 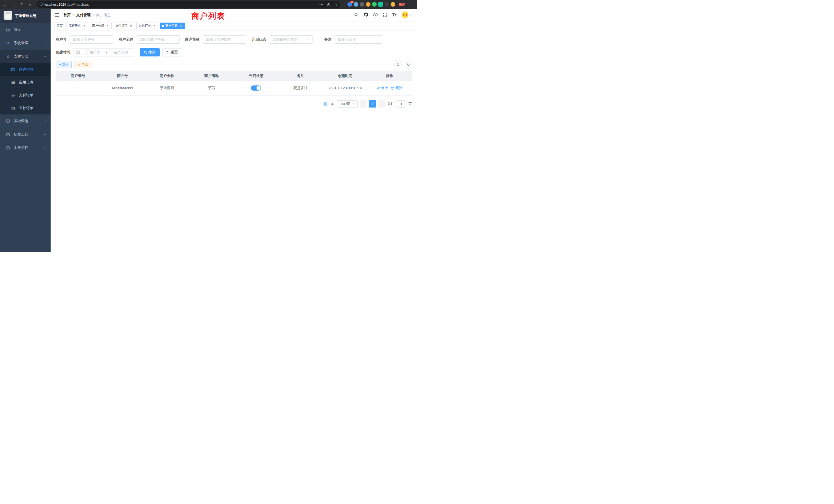 I want to click on tab-pay-orders: 支付订单 ×, so click(x=124, y=26).